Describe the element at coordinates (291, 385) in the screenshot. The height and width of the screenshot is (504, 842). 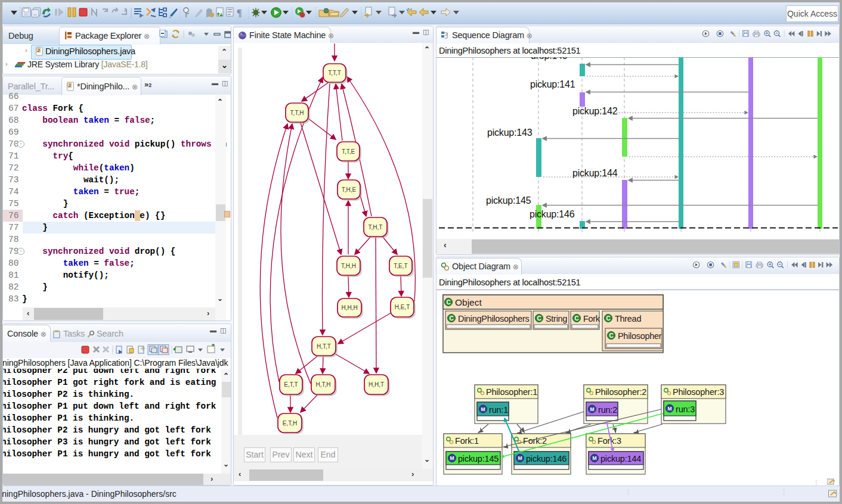
I see `svg-text: E,T,T` at that location.